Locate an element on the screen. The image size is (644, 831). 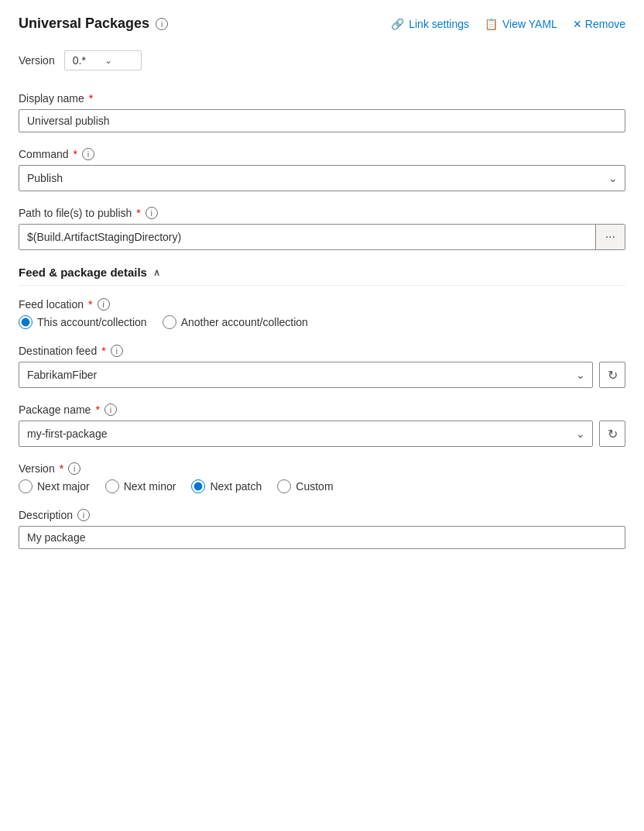
yaml-icon: 📋 is located at coordinates (491, 24).